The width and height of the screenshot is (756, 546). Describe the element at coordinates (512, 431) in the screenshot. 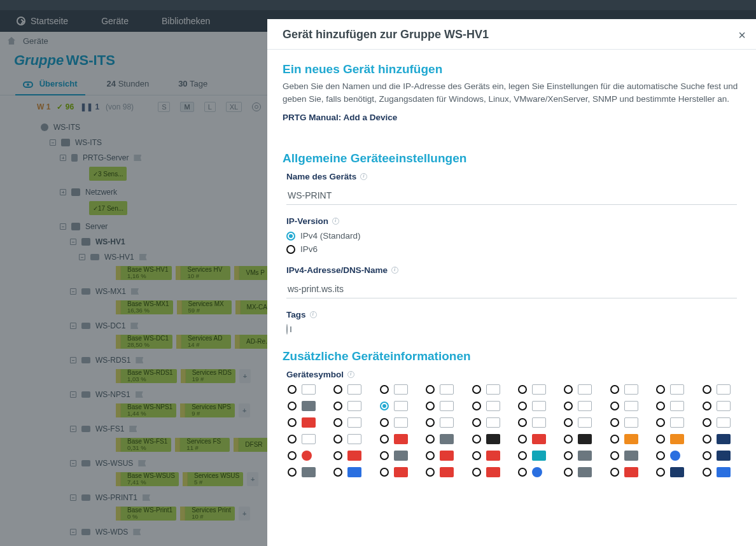

I see `device-icon-grid` at that location.